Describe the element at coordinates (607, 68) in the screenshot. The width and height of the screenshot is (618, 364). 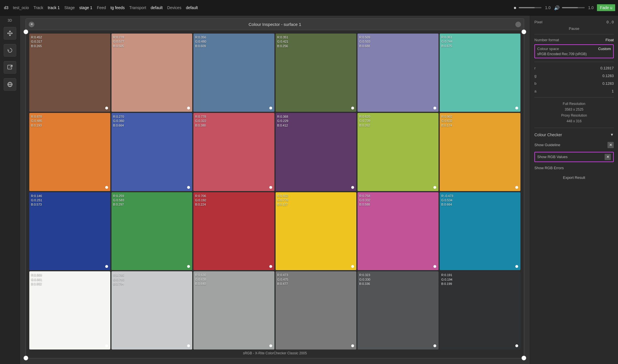
I see `r-value: 0.12817` at that location.